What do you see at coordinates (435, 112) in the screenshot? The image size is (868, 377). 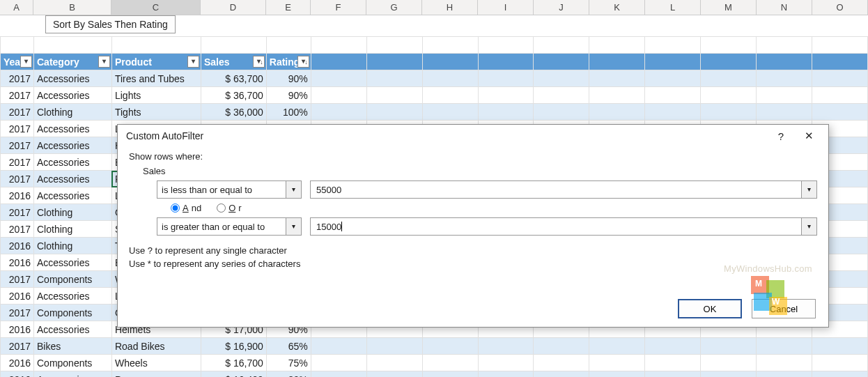 I see `table-row: 2017ClothingTights$ 36,000100%` at bounding box center [435, 112].